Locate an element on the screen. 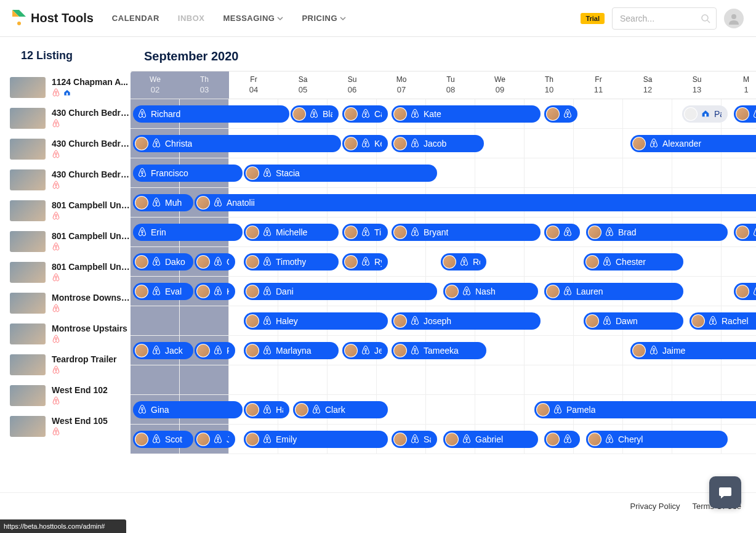 The image size is (756, 533). listing-item: West End 105 is located at coordinates (70, 427).